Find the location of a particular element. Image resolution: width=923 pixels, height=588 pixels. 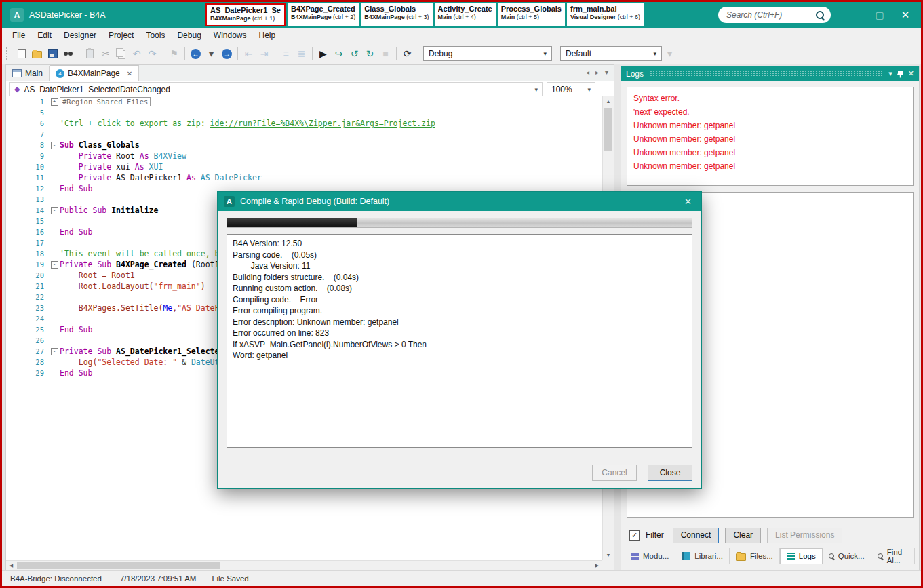

line-number: 28 is located at coordinates (27, 362).